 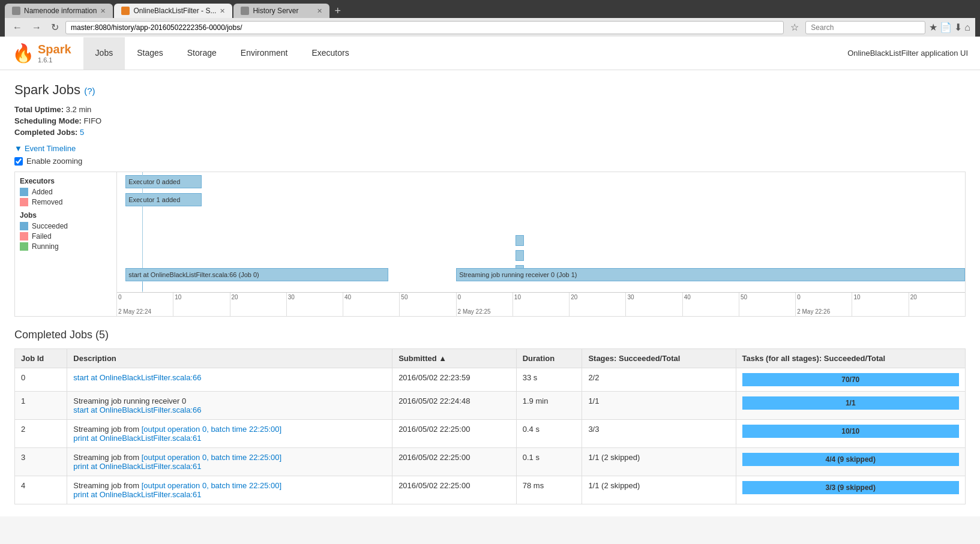 What do you see at coordinates (163, 182) in the screenshot?
I see `executor0-bar: Executor 0 added` at bounding box center [163, 182].